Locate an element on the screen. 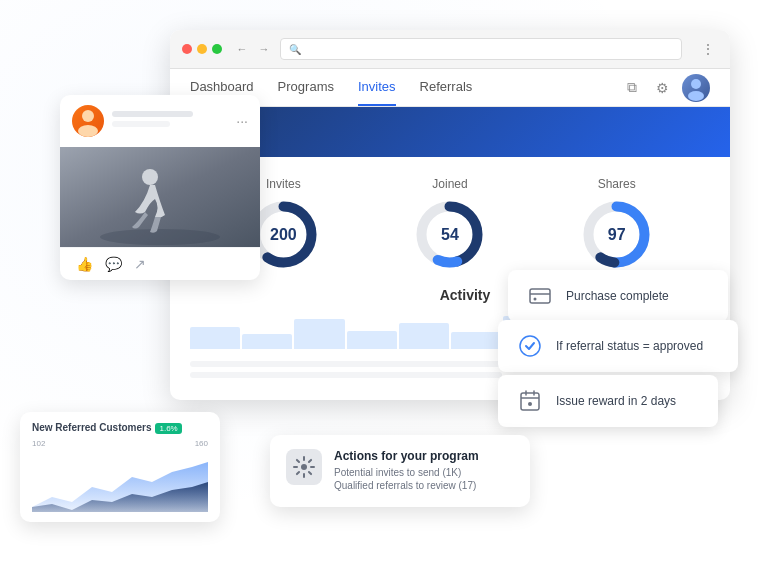 The width and height of the screenshot is (768, 577). profile-subtitle-line is located at coordinates (141, 124).